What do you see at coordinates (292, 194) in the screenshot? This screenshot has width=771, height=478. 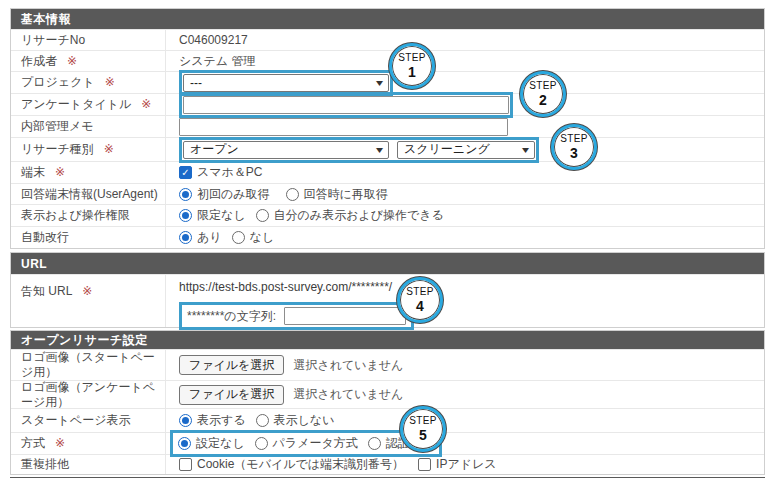 I see `user-agent-radio-refetch` at bounding box center [292, 194].